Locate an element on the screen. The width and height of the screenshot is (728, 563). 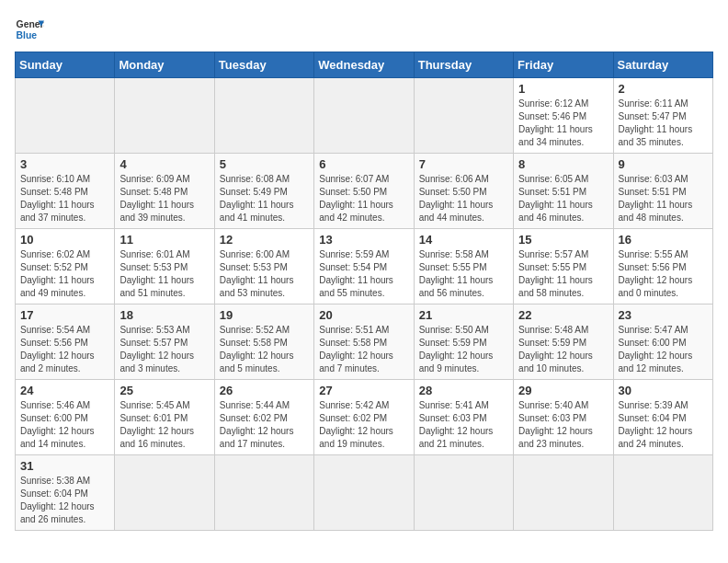
col-header-sunday: Sunday is located at coordinates (65, 65).